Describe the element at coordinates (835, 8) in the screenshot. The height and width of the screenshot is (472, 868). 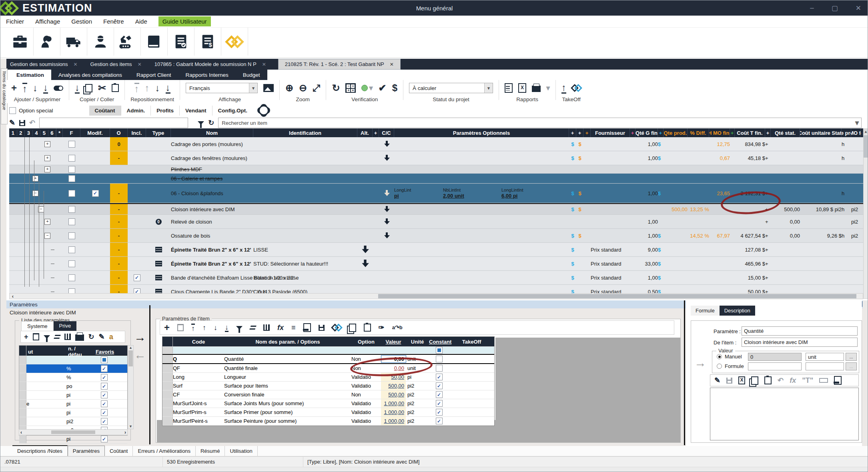
I see `maximize-button: ▢` at that location.